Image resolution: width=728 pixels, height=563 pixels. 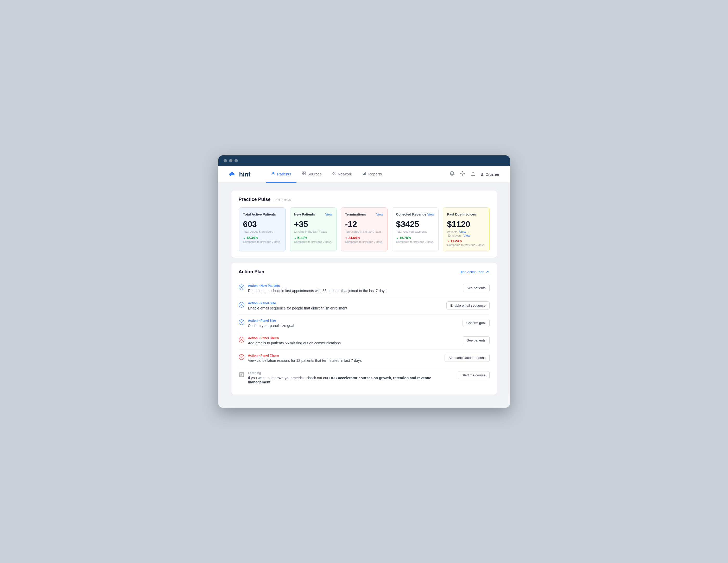 What do you see at coordinates (262, 232) in the screenshot?
I see `metric-desc-total-active: Total across 5 providers` at bounding box center [262, 232].